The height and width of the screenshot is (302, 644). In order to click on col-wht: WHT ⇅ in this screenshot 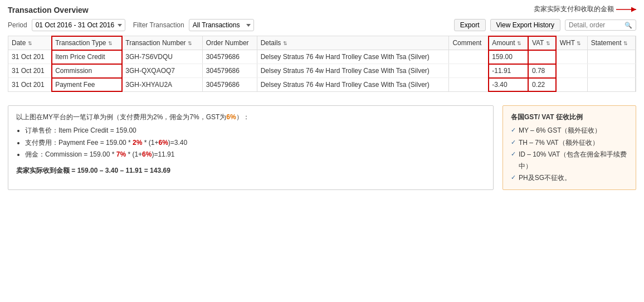, I will do `click(572, 43)`.